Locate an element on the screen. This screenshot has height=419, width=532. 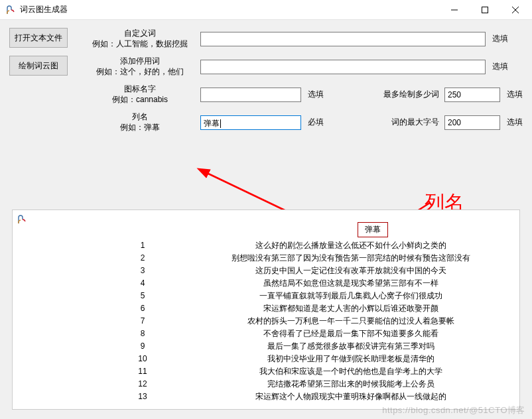
table-row: 11我大伯和宋应该是一个时代的他也是自学考上的大学 is located at coordinates (266, 371).